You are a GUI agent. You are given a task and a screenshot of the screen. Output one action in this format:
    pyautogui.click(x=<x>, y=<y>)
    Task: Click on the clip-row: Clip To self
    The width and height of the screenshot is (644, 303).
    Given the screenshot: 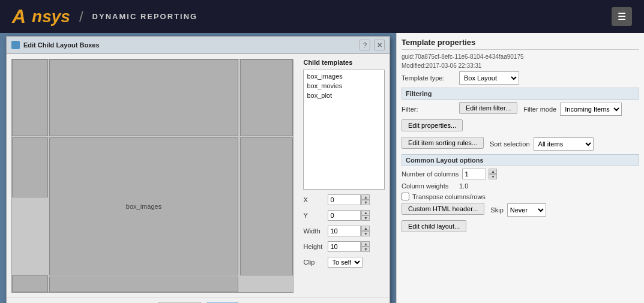 What is the action you would take?
    pyautogui.click(x=345, y=262)
    